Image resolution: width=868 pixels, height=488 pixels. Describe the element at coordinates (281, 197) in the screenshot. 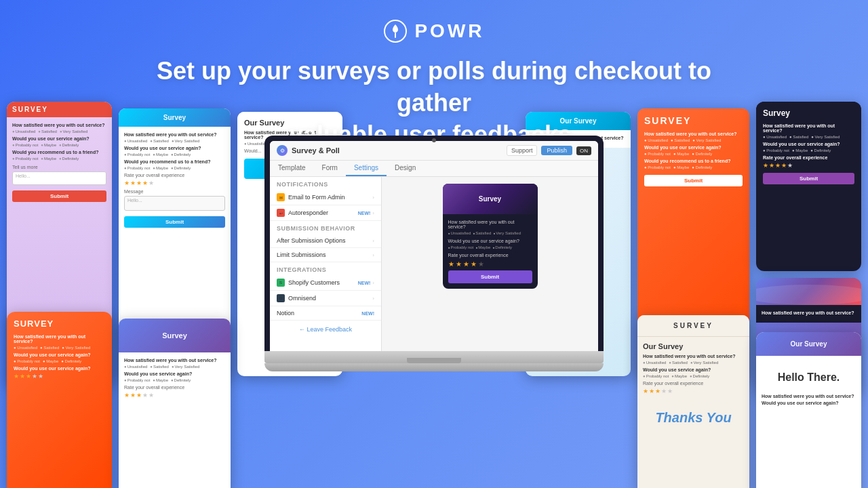

I see `email-icon: ✉` at that location.